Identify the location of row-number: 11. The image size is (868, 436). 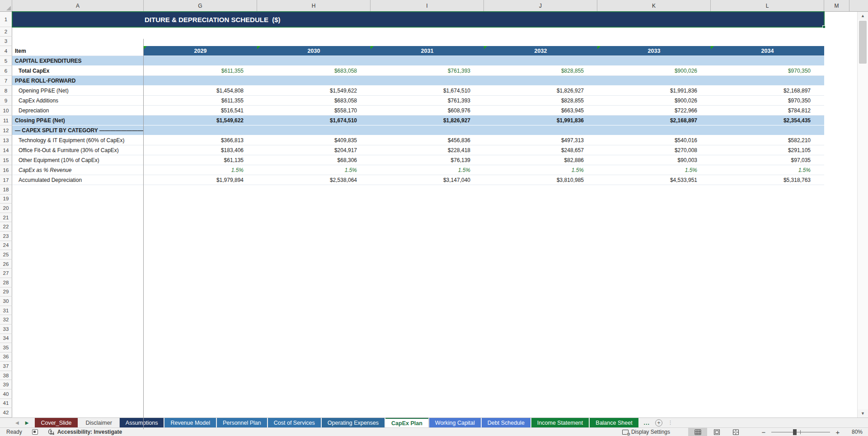
(6, 121).